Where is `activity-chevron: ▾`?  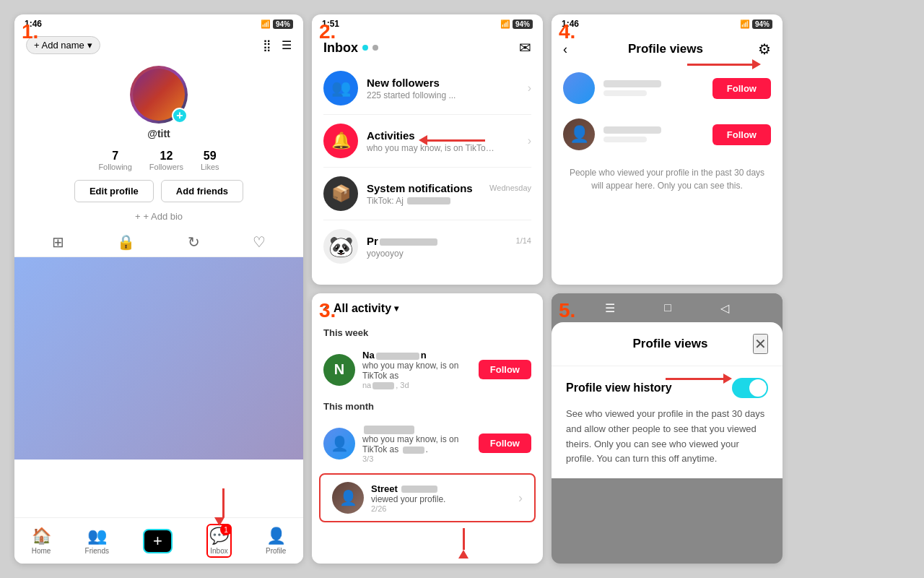 activity-chevron: ▾ is located at coordinates (396, 309).